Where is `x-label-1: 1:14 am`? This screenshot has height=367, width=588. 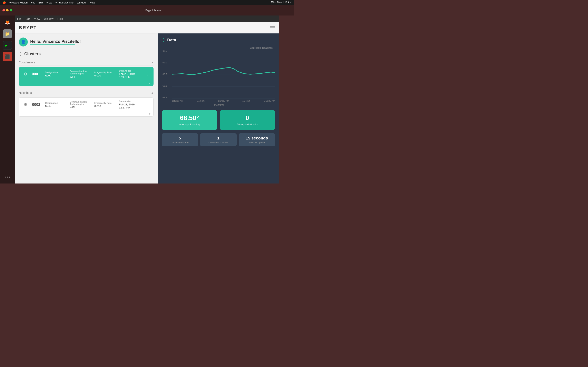 x-label-1: 1:14 am is located at coordinates (200, 101).